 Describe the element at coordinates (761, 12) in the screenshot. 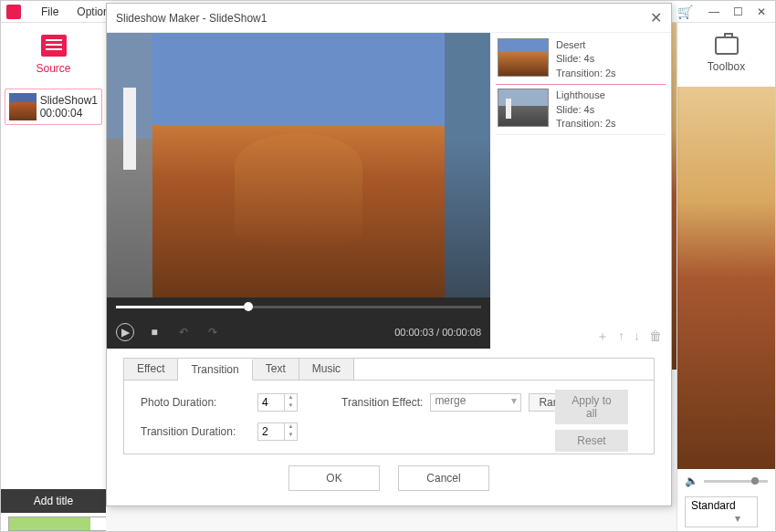

I see `close-button: ✕` at that location.